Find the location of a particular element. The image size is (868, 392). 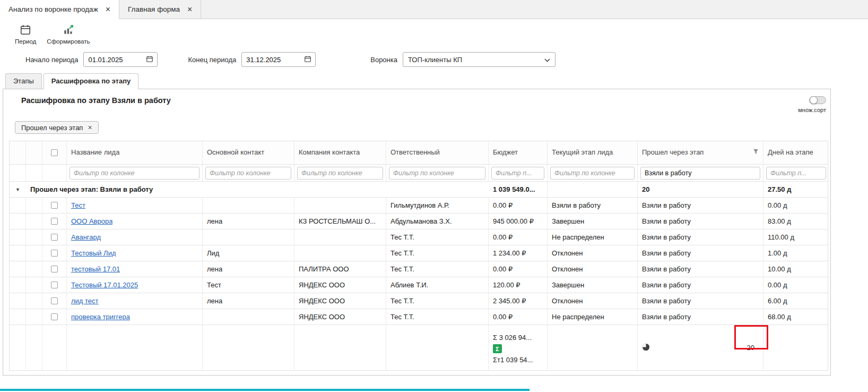

cell-main-contact: лена is located at coordinates (248, 301).